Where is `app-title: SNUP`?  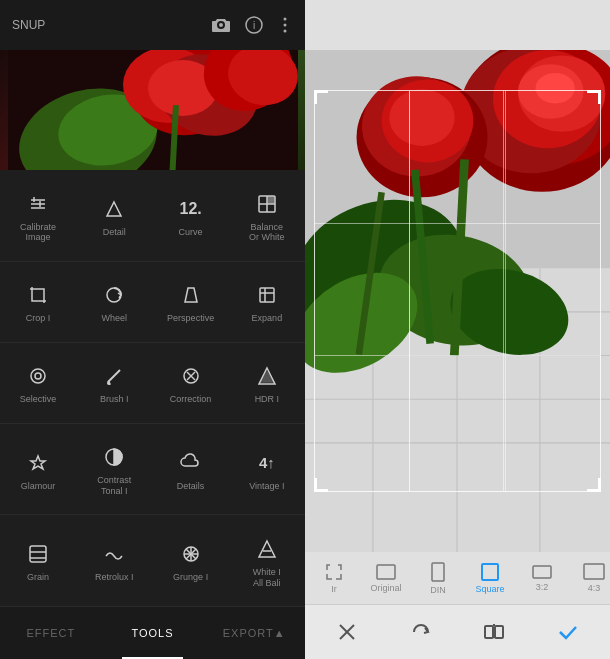
app-title: SNUP is located at coordinates (28, 25).